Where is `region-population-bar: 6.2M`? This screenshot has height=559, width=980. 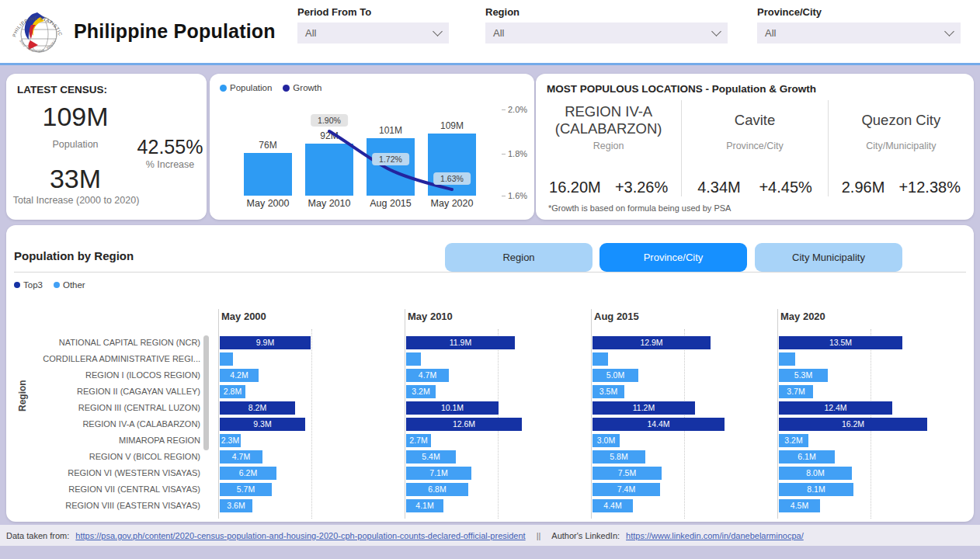
region-population-bar: 6.2M is located at coordinates (248, 474).